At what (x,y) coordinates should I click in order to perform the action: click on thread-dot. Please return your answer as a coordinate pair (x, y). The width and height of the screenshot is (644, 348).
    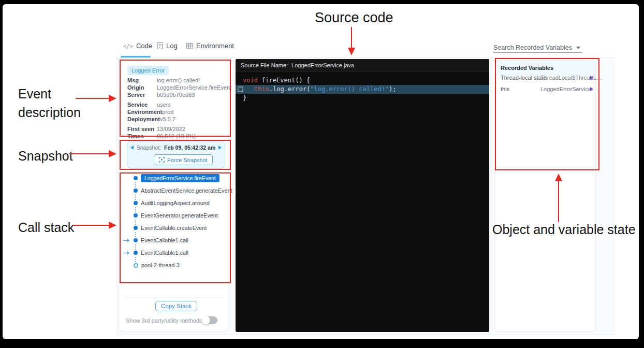
    Looking at the image, I should click on (136, 265).